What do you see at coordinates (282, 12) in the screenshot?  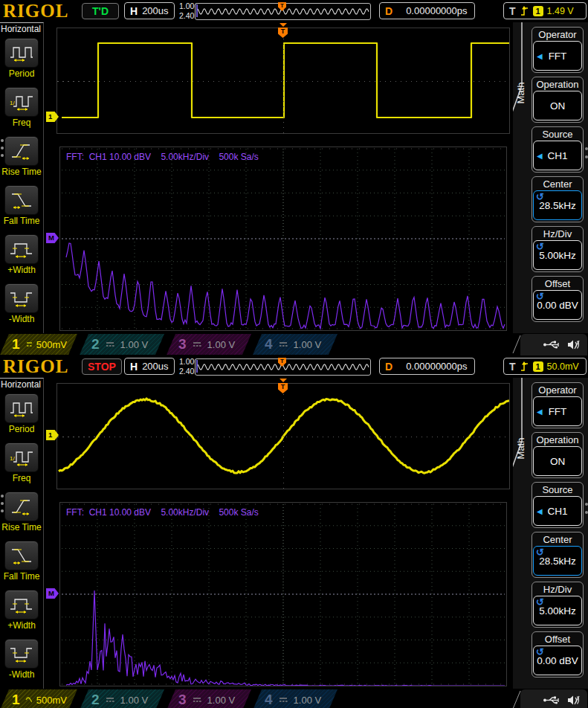 I see `memory-waveform-preview: T` at bounding box center [282, 12].